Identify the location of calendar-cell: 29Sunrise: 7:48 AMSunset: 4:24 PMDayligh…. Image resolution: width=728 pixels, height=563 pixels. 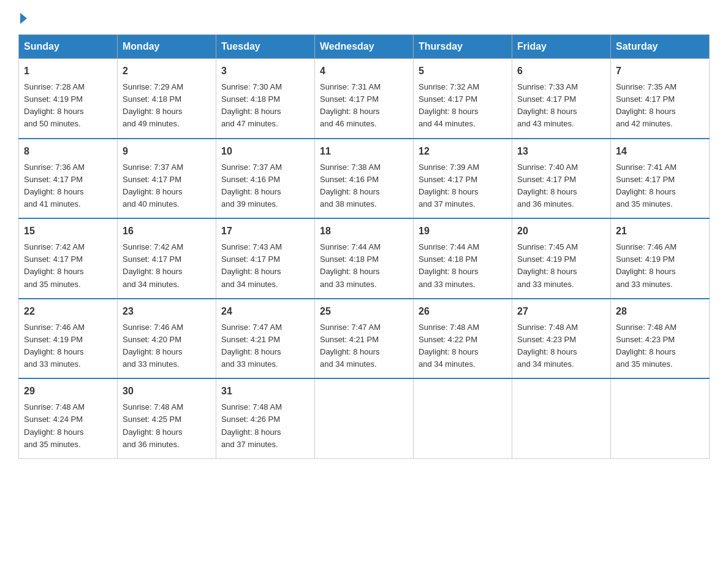
(69, 418).